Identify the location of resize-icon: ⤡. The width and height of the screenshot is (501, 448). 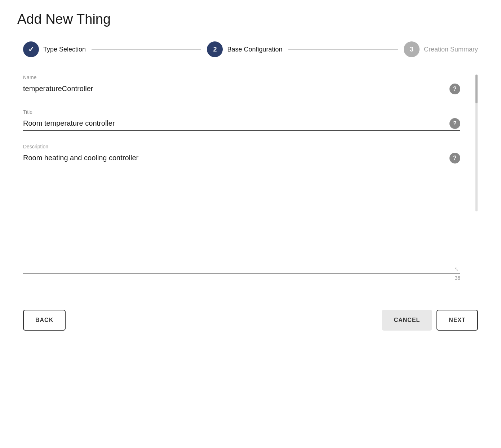
(457, 269).